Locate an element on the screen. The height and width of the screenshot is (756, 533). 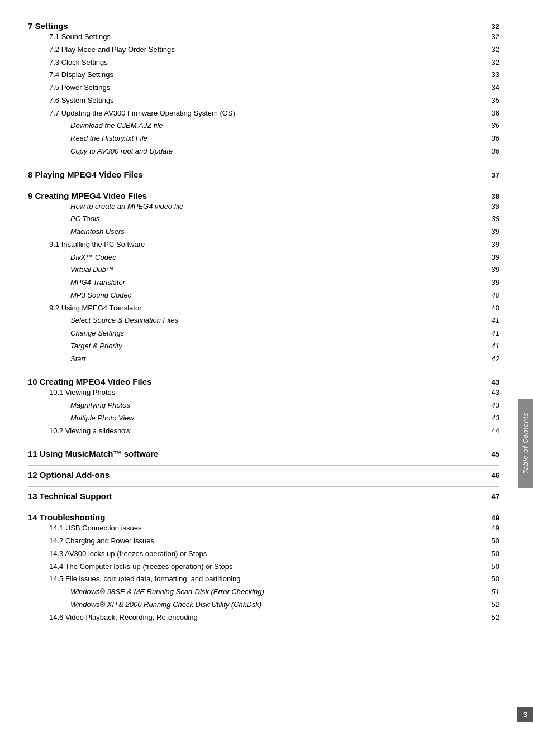
toc-label-s7-8: Read the History.txt File is located at coordinates (275, 138).